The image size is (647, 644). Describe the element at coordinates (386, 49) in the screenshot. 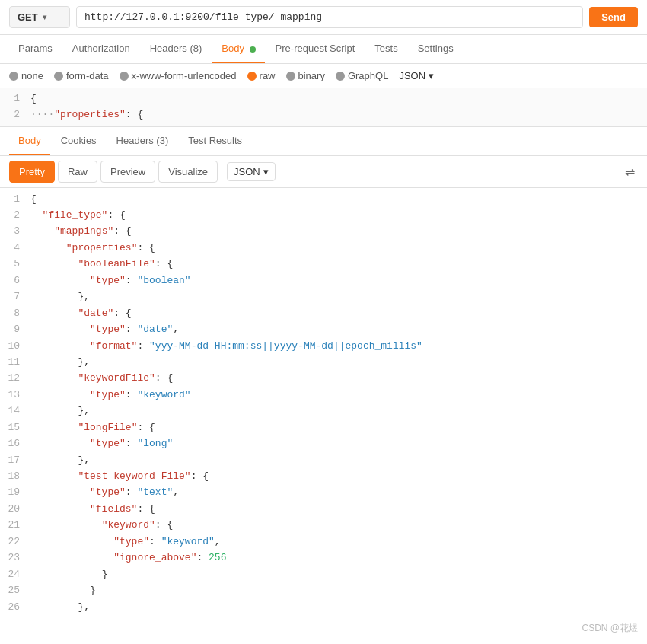

I see `tab-tests: Tests` at that location.